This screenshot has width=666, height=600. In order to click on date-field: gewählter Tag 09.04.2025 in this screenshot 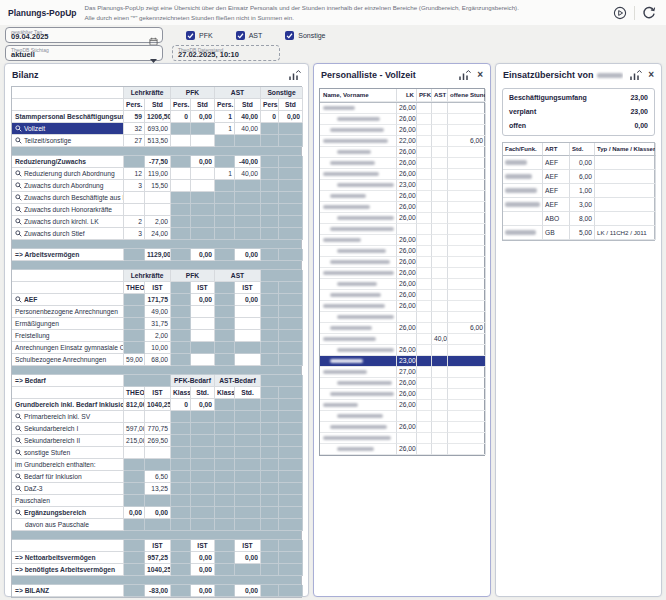, I will do `click(84, 35)`.